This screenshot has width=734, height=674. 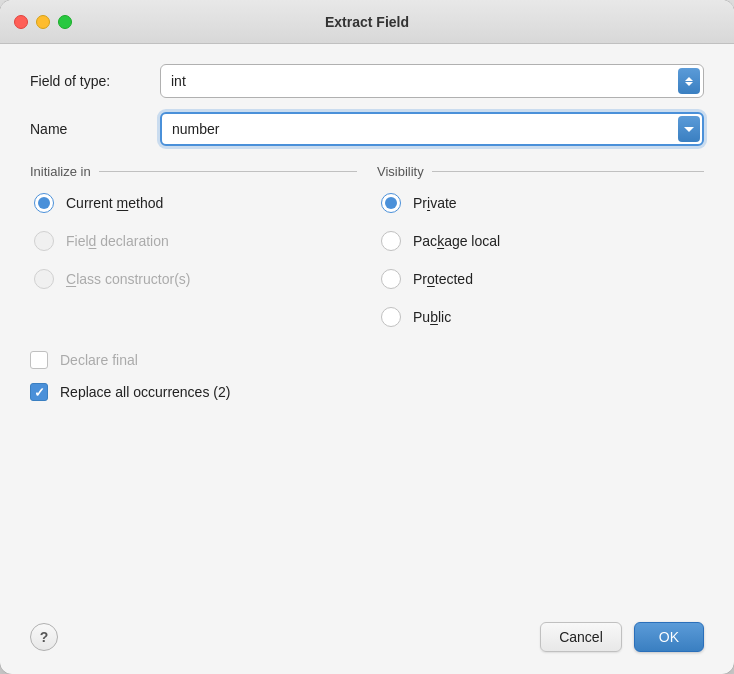 I want to click on field-of-type-row: Field of type: int, so click(x=367, y=81).